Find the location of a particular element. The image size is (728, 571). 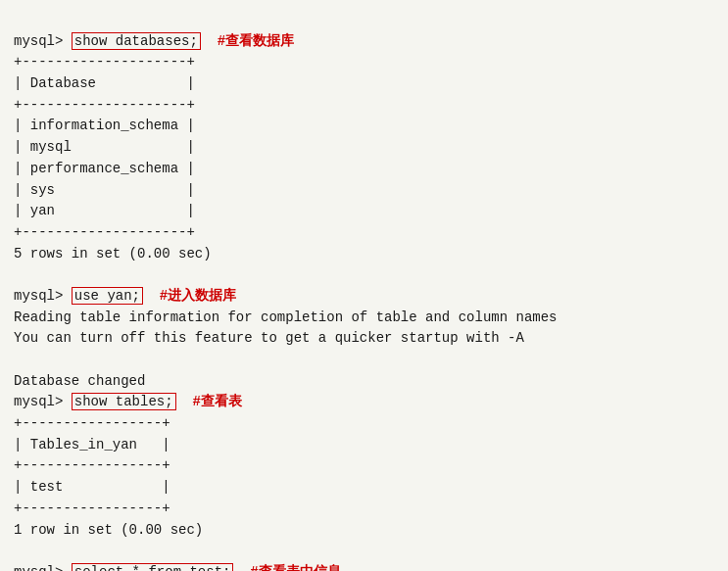

comment-text: #查看表 is located at coordinates (210, 402).